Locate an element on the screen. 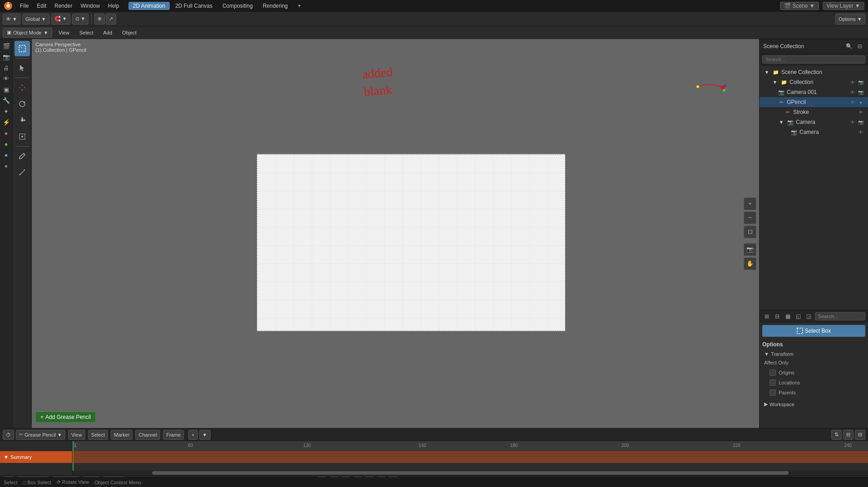  proportional-btn: ⊙ ▼ is located at coordinates (81, 19).